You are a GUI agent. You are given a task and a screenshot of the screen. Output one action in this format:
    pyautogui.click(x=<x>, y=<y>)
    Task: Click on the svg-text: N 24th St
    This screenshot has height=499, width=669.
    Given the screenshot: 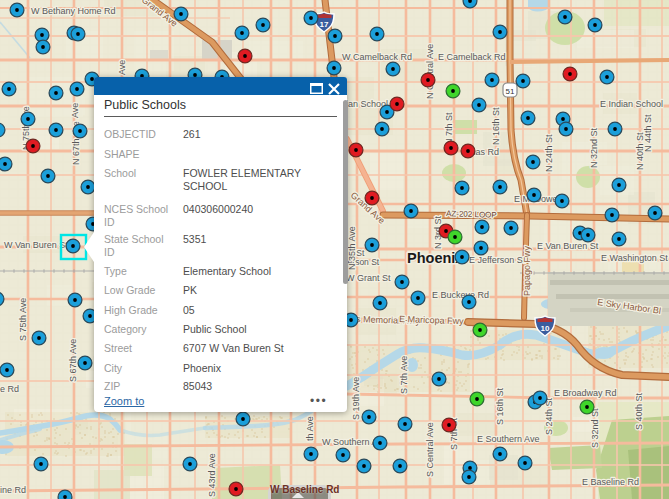 What is the action you would take?
    pyautogui.click(x=549, y=153)
    